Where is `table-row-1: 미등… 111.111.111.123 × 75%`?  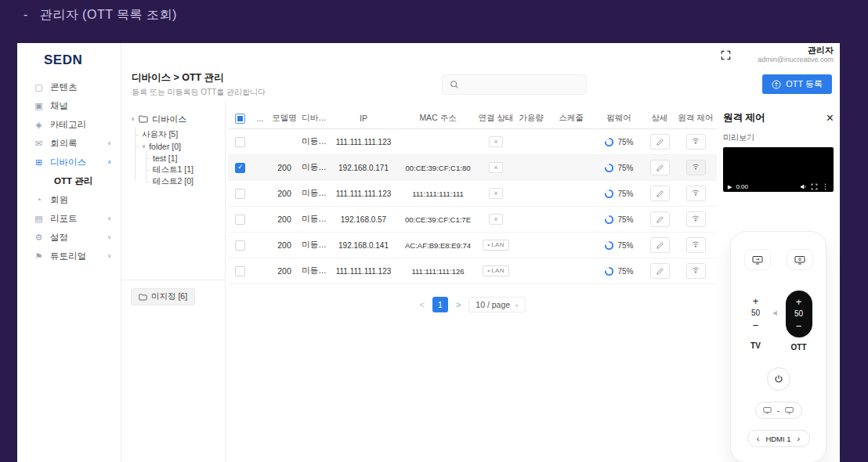
table-row-1: 미등… 111.111.111.123 × 75% is located at coordinates (472, 143).